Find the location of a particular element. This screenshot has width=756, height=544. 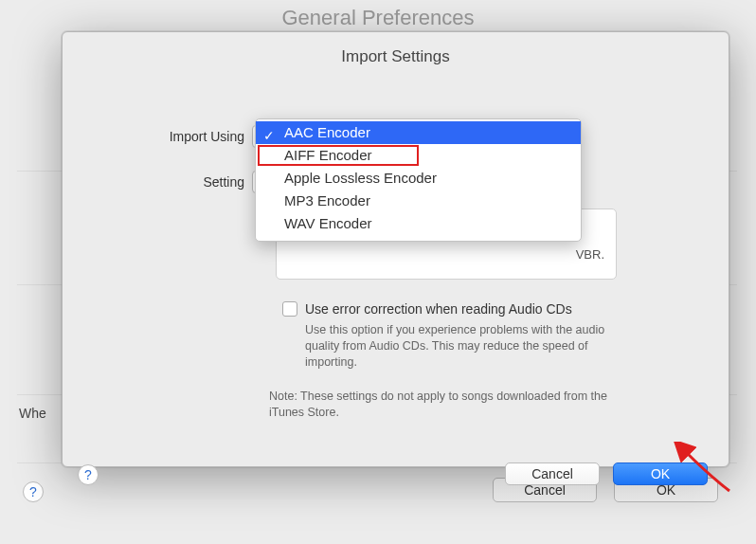

dropdown-item-label: WAV Encoder is located at coordinates (328, 224).